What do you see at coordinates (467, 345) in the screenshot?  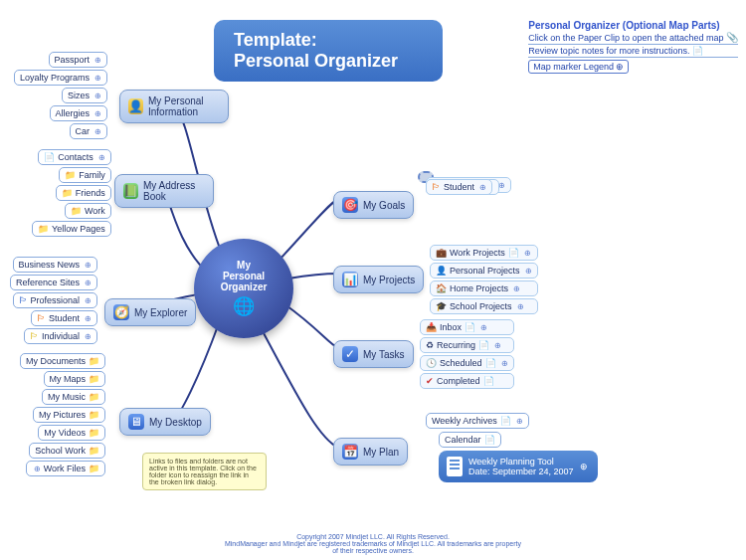 I see `leaf-recurring: ♻Recurring 📄⊕` at bounding box center [467, 345].